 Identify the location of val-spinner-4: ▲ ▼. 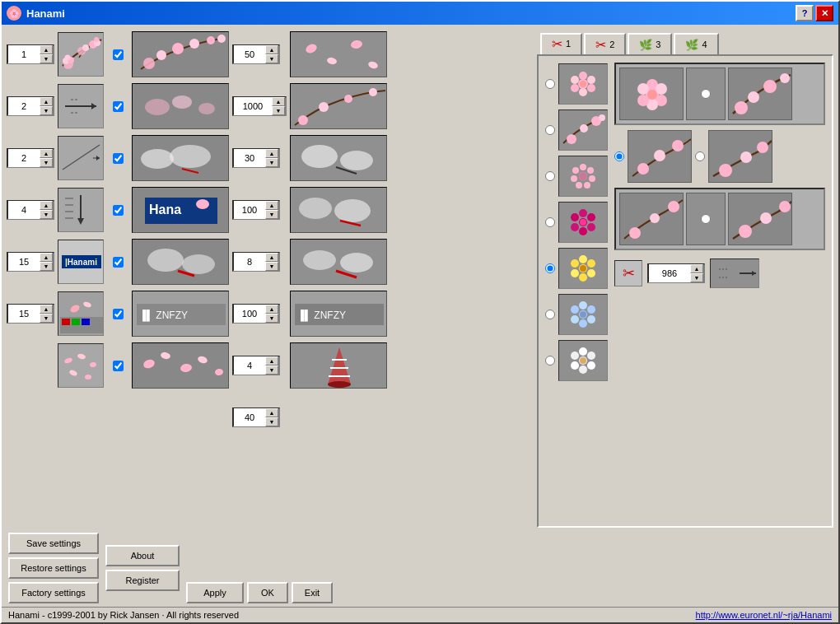
(256, 210).